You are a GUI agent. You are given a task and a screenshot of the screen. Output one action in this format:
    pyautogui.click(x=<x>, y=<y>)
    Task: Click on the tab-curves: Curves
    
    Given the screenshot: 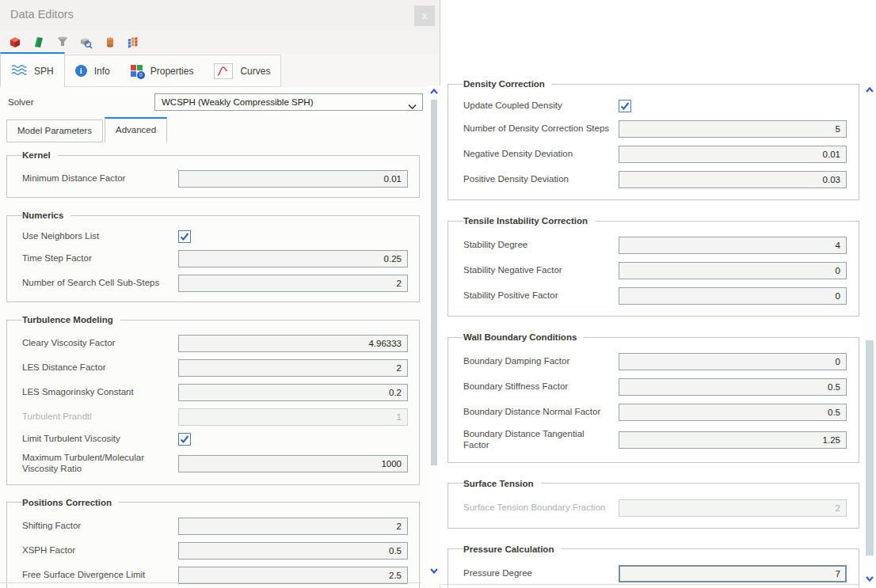 What is the action you would take?
    pyautogui.click(x=242, y=71)
    